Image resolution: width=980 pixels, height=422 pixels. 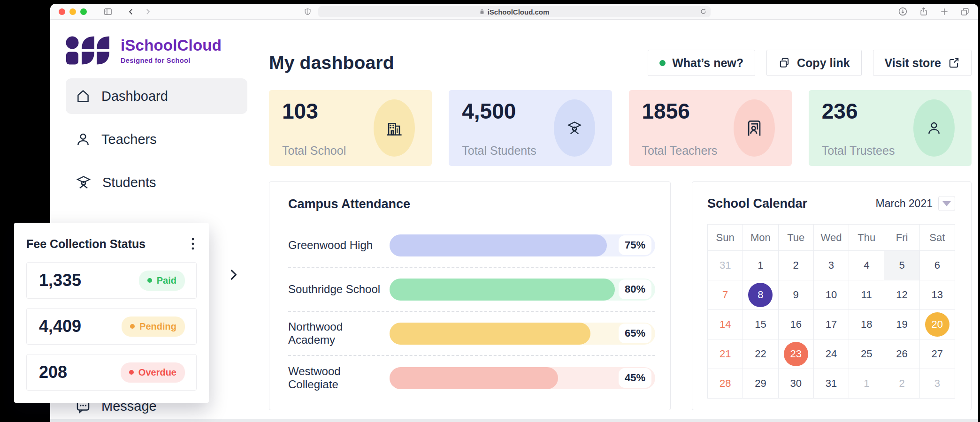 What do you see at coordinates (754, 128) in the screenshot?
I see `teacher-frame-icon` at bounding box center [754, 128].